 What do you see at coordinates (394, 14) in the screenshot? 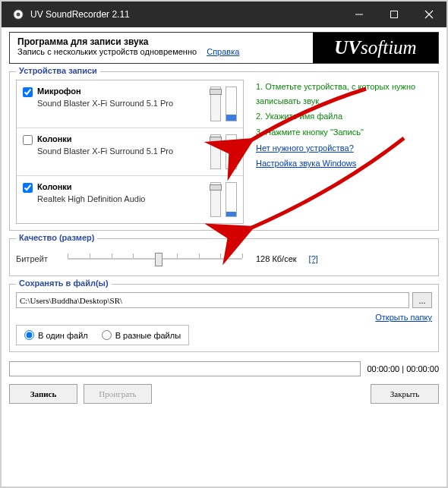
I see `maximize-button` at bounding box center [394, 14].